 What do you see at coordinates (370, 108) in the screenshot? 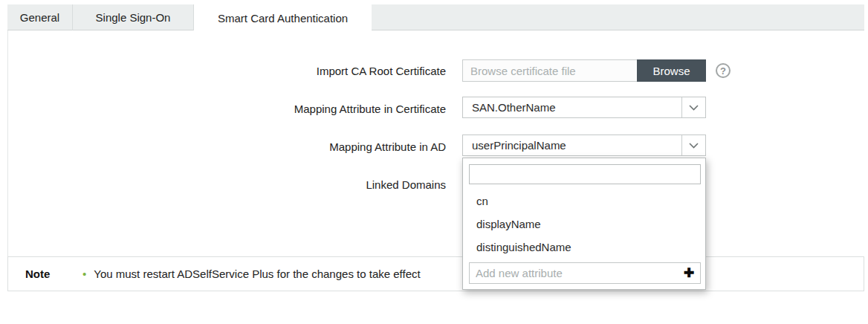
I see `mapping-certificate-label: Mapping Attribute in Certificate` at bounding box center [370, 108].